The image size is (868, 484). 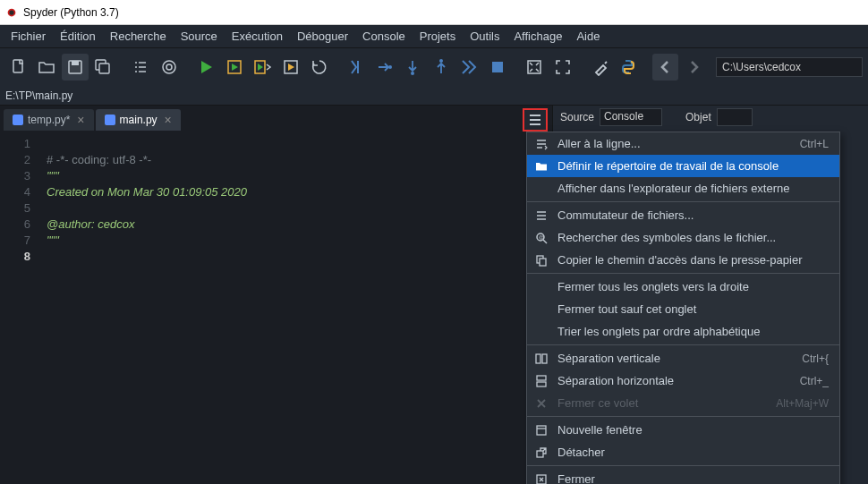 I want to click on step-into-button, so click(x=413, y=67).